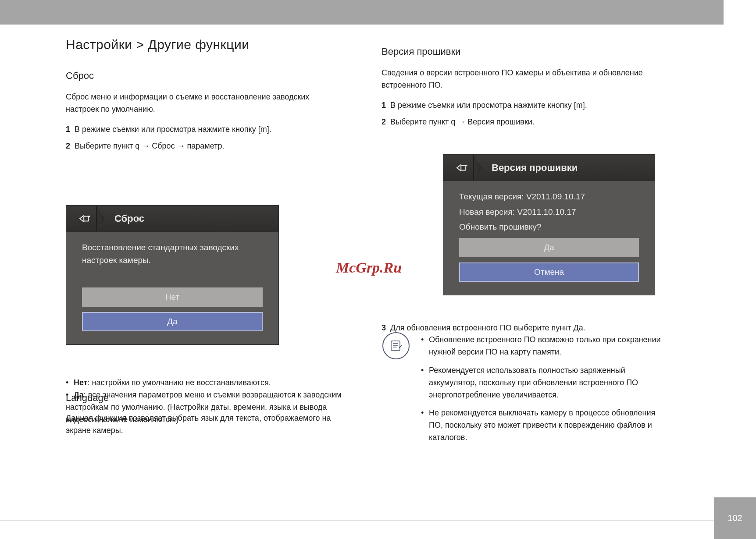 This screenshot has height=539, width=756. Describe the element at coordinates (556, 196) in the screenshot. I see `fw-current-value: V2011.09.10.17` at that location.